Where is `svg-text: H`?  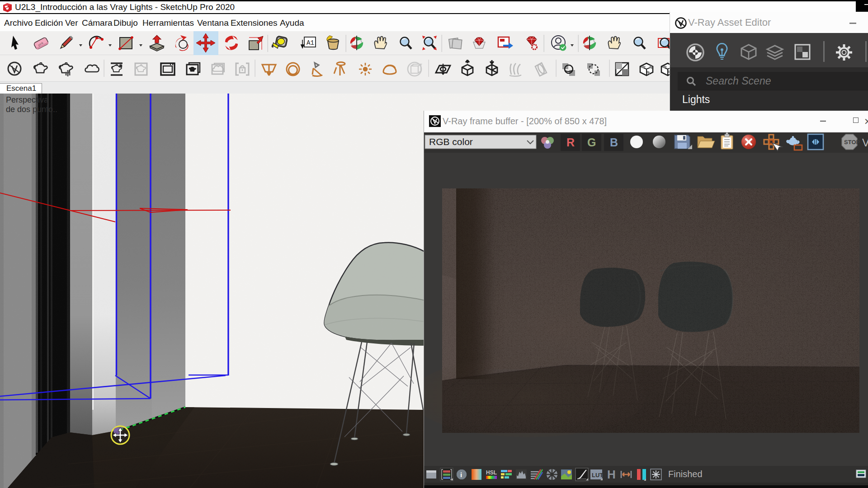 svg-text: H is located at coordinates (611, 474).